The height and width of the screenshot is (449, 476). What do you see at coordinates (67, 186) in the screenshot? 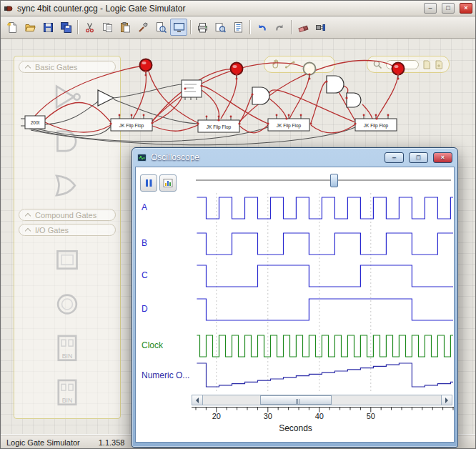
I see `or-gate-icon` at bounding box center [67, 186].